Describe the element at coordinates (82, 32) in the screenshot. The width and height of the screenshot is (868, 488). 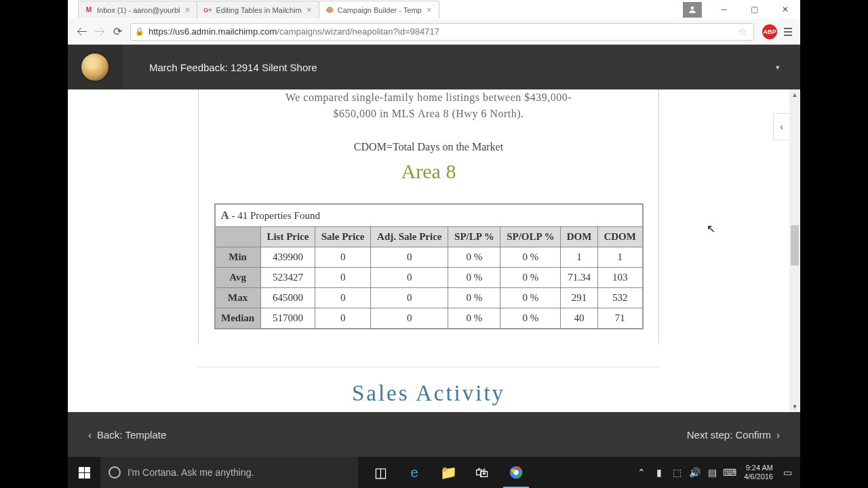
I see `back-button: 🡠` at that location.